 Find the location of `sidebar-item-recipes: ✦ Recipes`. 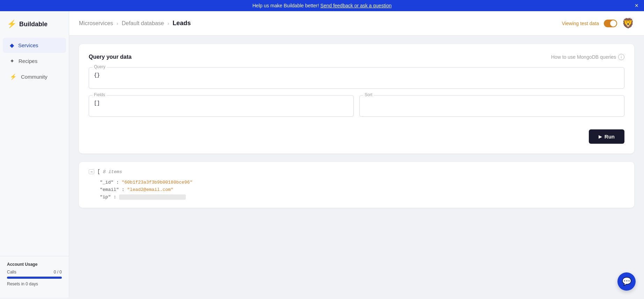

sidebar-item-recipes: ✦ Recipes is located at coordinates (34, 61).